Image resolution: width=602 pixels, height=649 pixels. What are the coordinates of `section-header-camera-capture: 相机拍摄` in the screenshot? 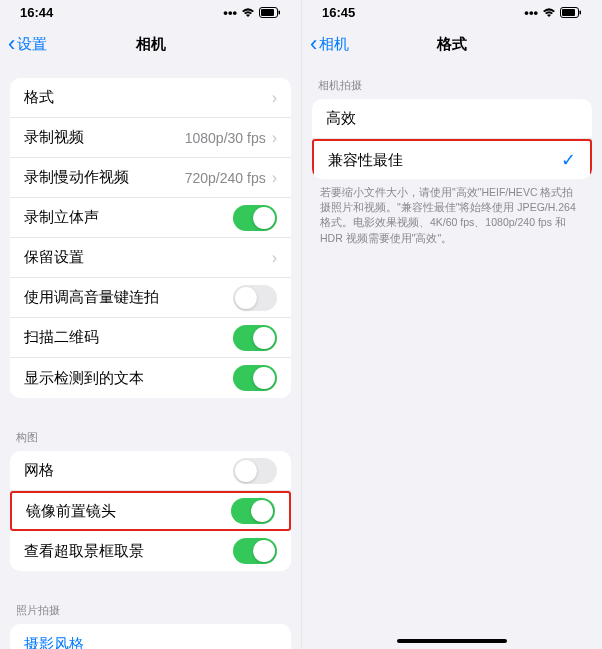 It's located at (452, 82).